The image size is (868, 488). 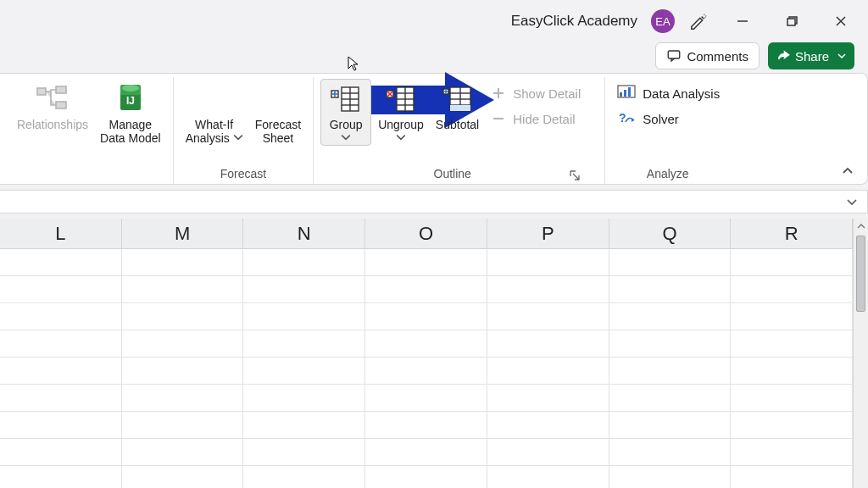 I want to click on hide-detail-button: Hide Detail, so click(x=536, y=119).